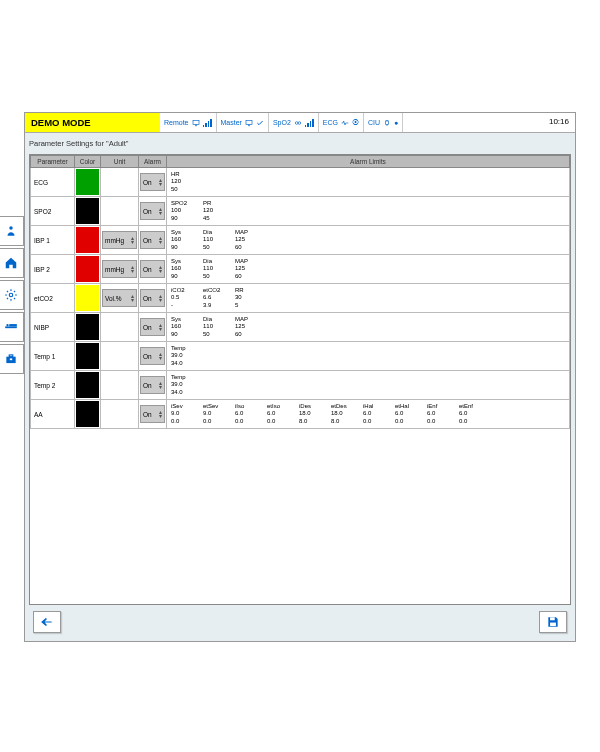  Describe the element at coordinates (212, 328) in the screenshot. I see `limit-column: Dia11050` at that location.